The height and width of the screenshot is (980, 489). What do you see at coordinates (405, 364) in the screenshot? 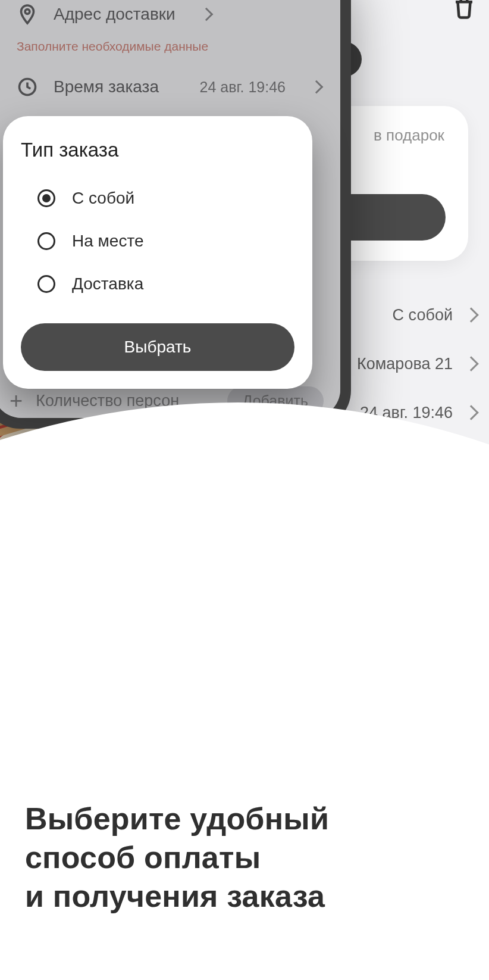
I see `row-value: Комарова 21` at bounding box center [405, 364].